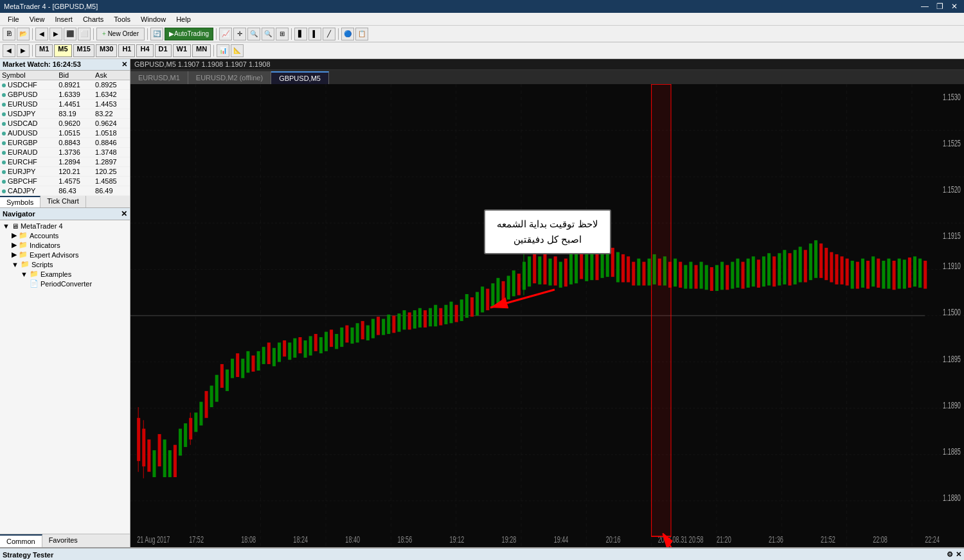  What do you see at coordinates (950, 555) in the screenshot?
I see `tester-settings-icon: ⚙` at bounding box center [950, 555].